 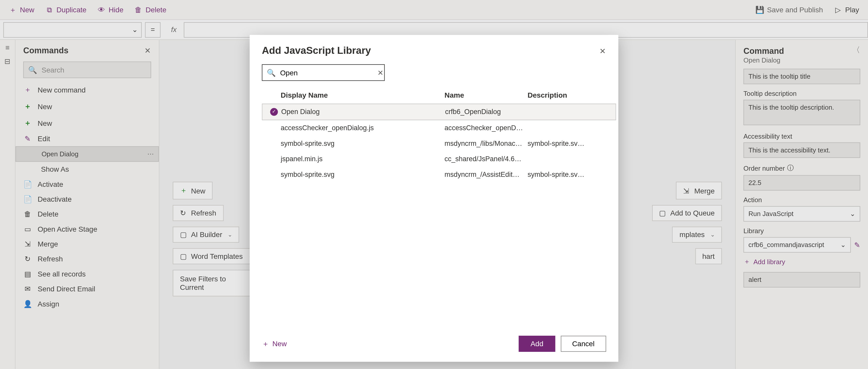 I want to click on edit-icon: ✎, so click(x=857, y=245).